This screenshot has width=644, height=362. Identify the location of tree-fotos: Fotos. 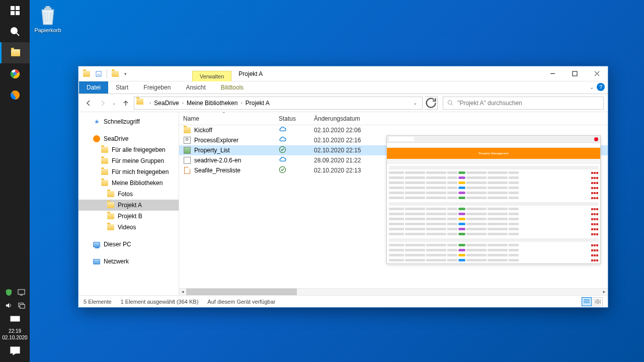
(129, 194).